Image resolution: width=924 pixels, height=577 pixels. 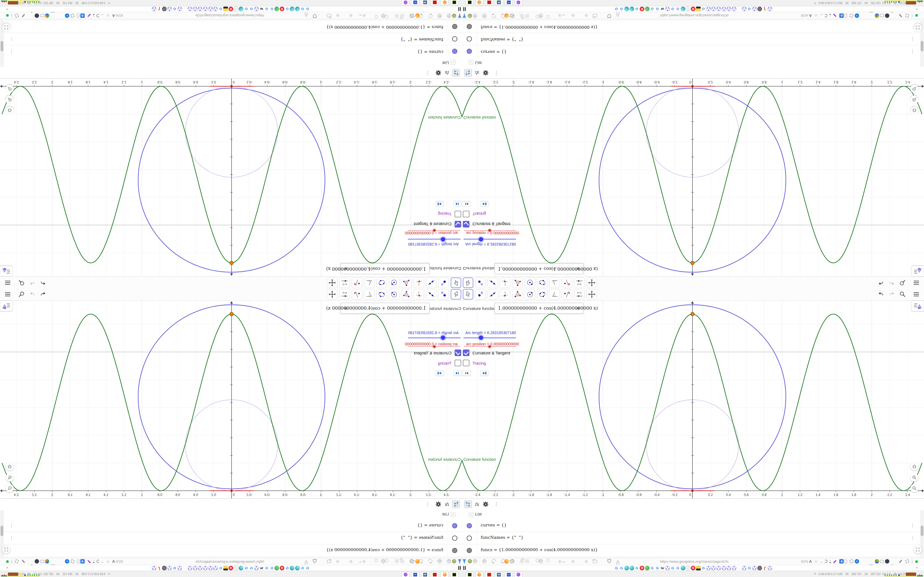 I want to click on collapse-list-button: −, so click(x=453, y=515).